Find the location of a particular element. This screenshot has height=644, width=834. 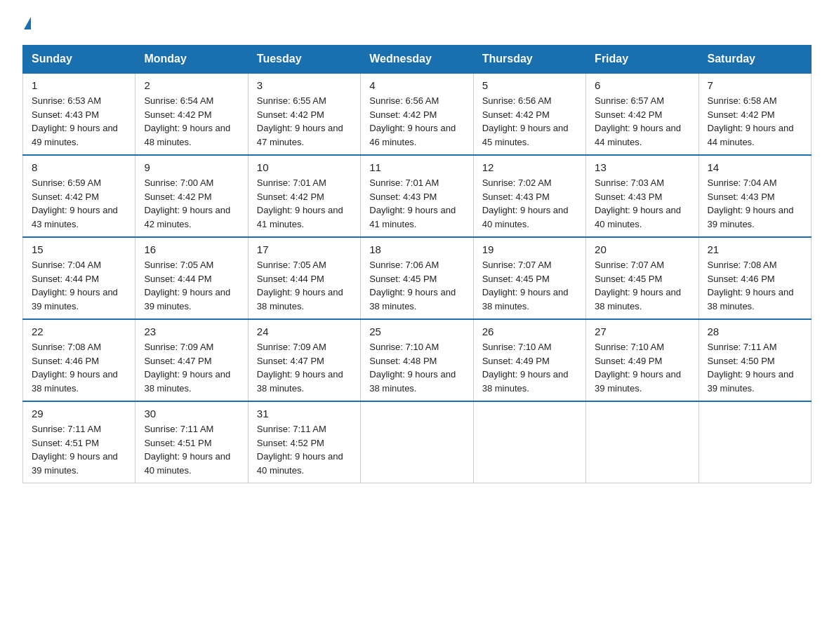

day-number: 9 is located at coordinates (191, 167).